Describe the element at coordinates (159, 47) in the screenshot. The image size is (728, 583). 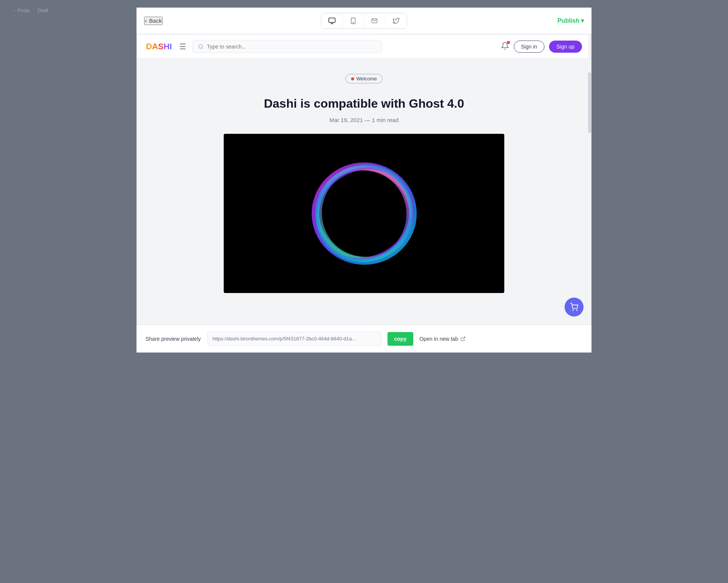
I see `site-logo: DASHI` at that location.